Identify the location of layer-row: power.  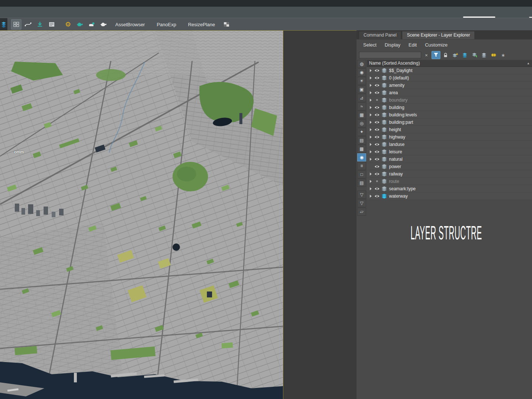
(449, 167).